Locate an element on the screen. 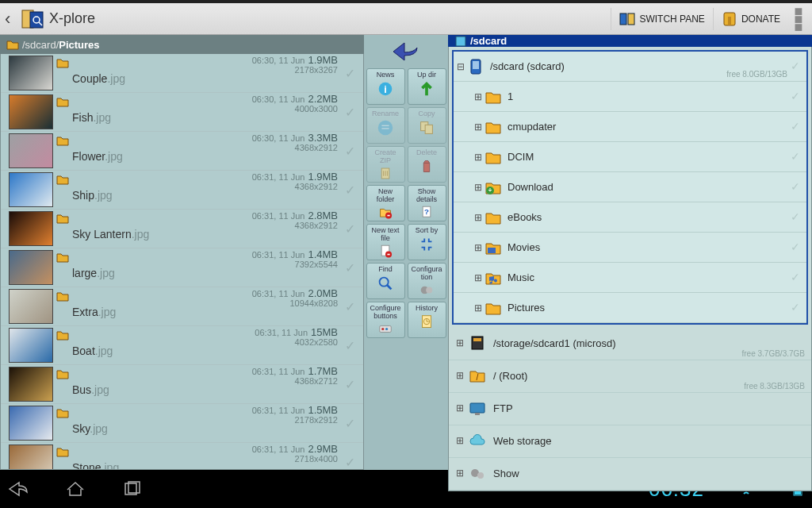  tool-button: Copy is located at coordinates (427, 125).